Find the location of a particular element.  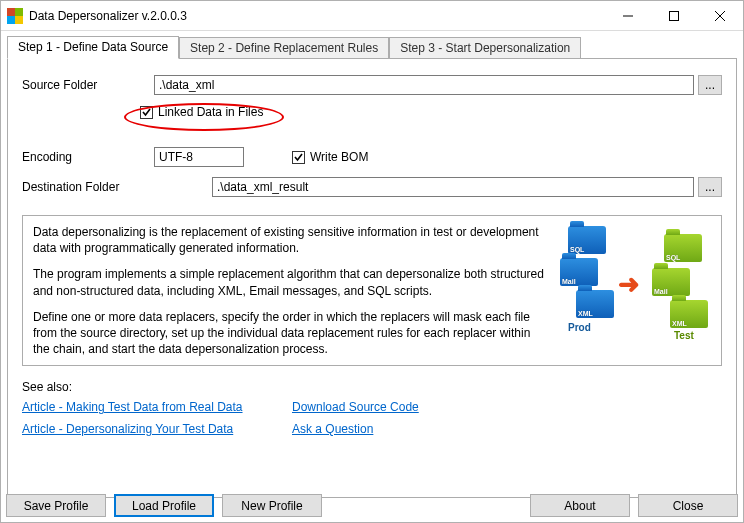

write-bom-label: Write BOM is located at coordinates (339, 157).